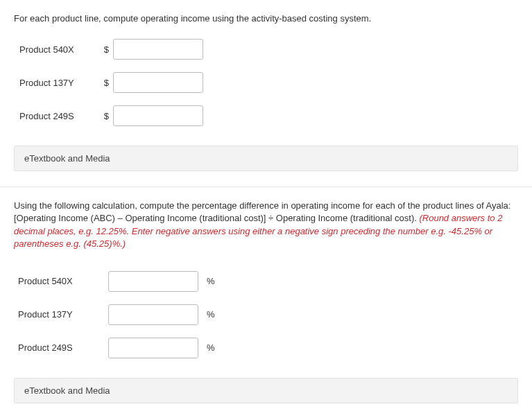 The width and height of the screenshot is (532, 418). I want to click on label-product-249s: Product 249S, so click(60, 116).